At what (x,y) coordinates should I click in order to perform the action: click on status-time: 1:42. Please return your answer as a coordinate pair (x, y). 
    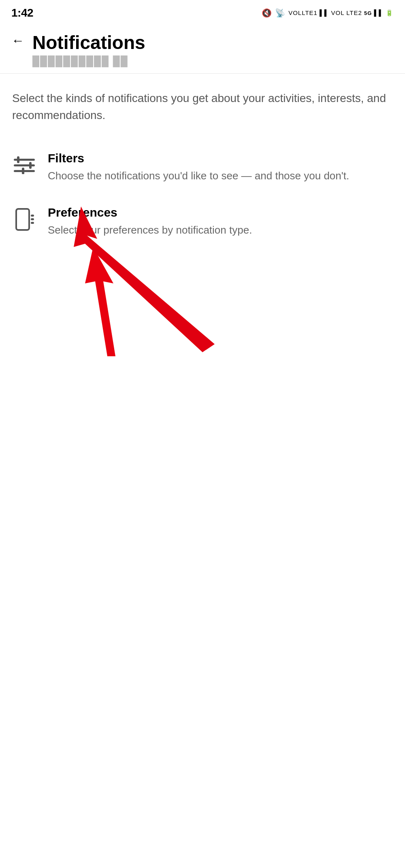
    Looking at the image, I should click on (22, 13).